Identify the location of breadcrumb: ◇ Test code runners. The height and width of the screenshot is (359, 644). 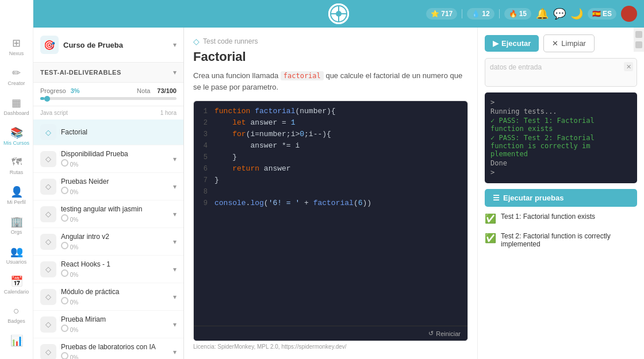
(331, 41).